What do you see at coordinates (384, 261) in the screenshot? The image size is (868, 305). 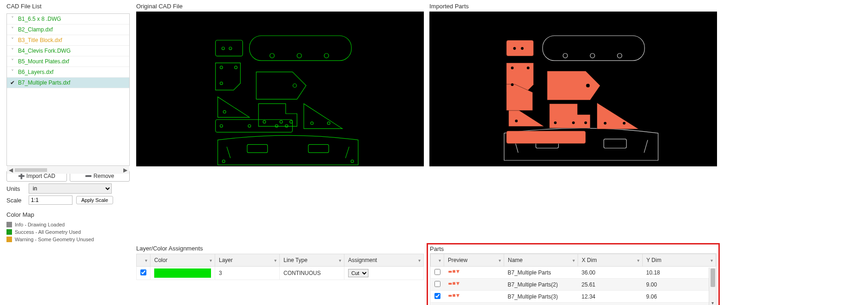 I see `layer-header-assignment: Assignment▾` at bounding box center [384, 261].